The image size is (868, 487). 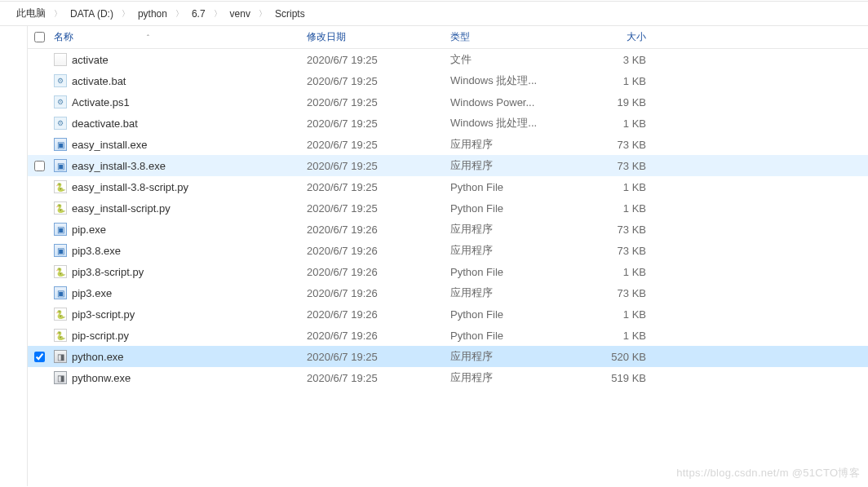 I want to click on file-name-cell: easy_install-3.8-script.py, so click(x=179, y=187).